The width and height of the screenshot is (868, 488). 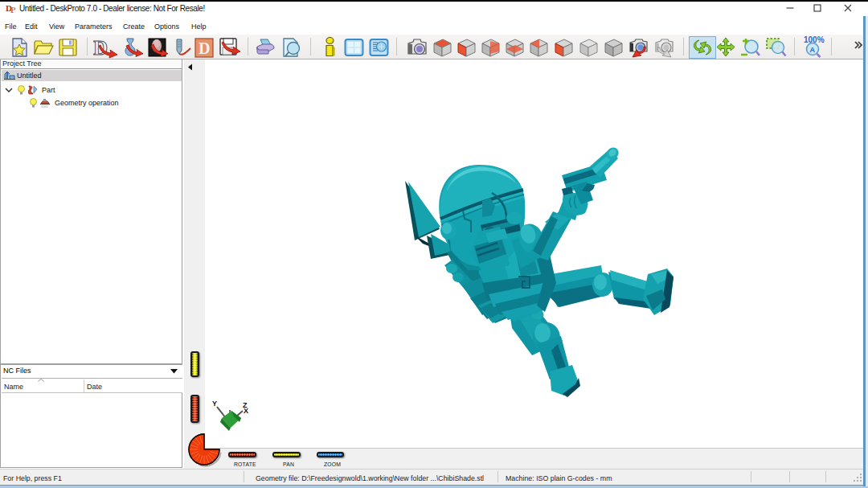 What do you see at coordinates (813, 50) in the screenshot?
I see `svg-text: A` at bounding box center [813, 50].